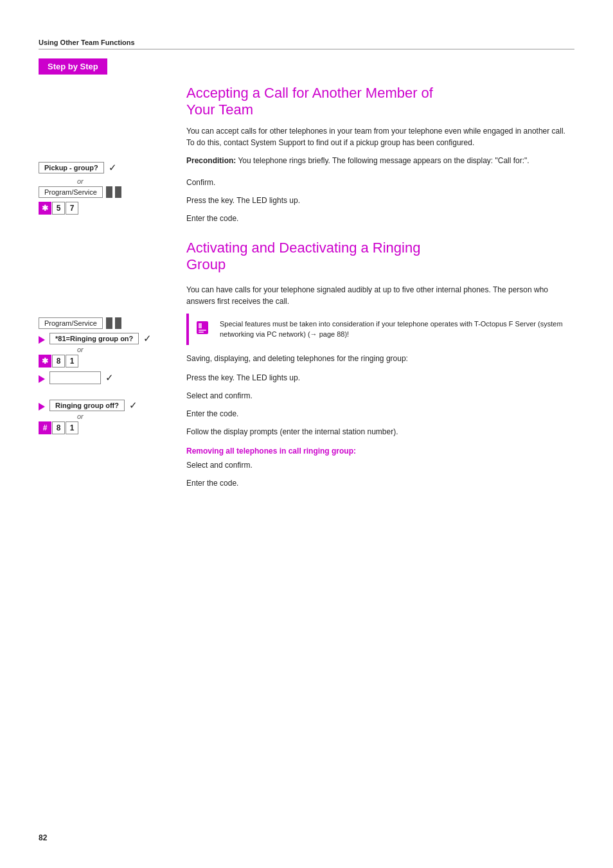 This screenshot has width=613, height=868. What do you see at coordinates (148, 339) in the screenshot?
I see `ringing-group-on-check: ✓` at bounding box center [148, 339].